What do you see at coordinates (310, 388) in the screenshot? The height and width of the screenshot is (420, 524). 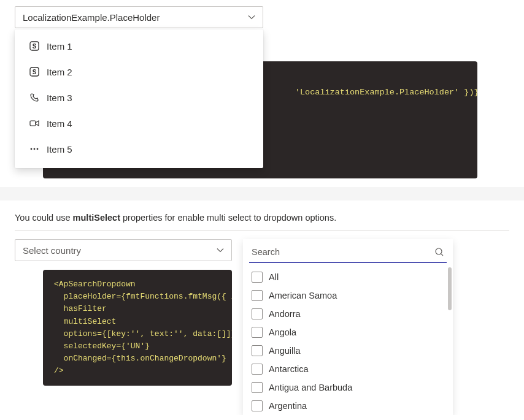 I see `option-label: Antigua and Barbuda` at bounding box center [310, 388].